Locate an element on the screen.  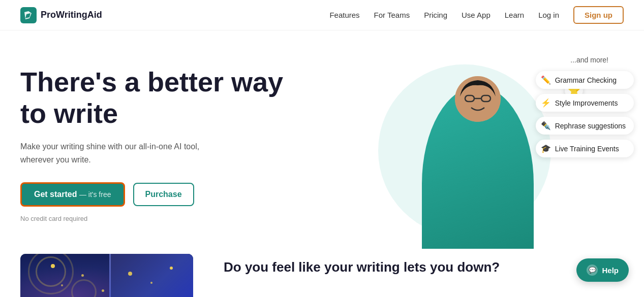
person-illustration is located at coordinates (478, 160).